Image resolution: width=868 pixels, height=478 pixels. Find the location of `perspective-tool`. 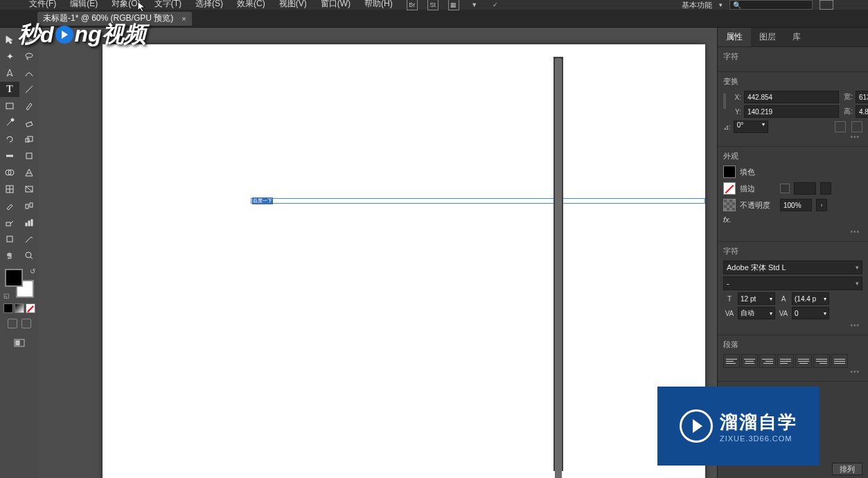

perspective-tool is located at coordinates (29, 172).